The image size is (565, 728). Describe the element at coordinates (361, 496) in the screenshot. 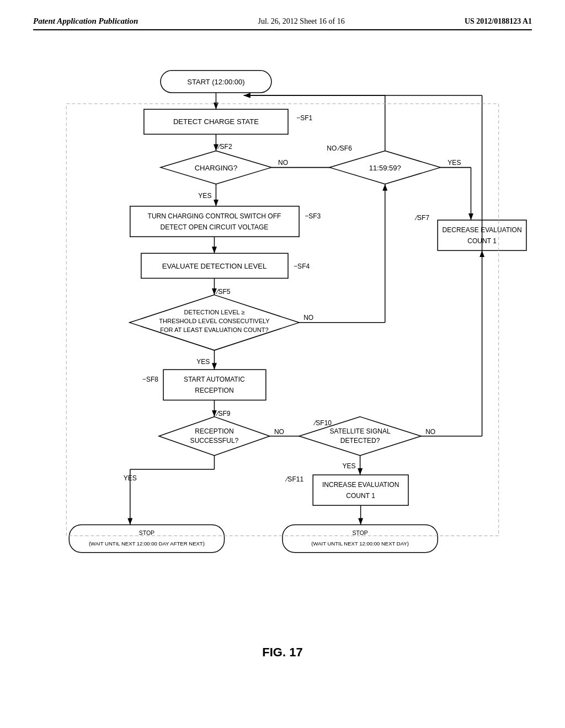

I see `svg-text: COUNT 1` at that location.